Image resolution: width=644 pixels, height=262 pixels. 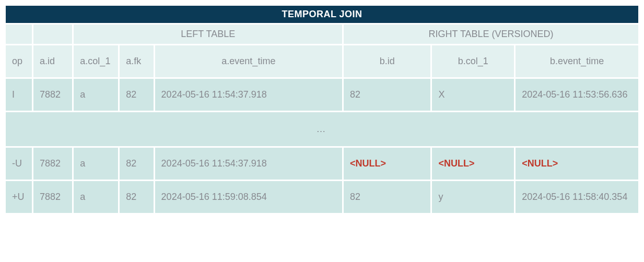 What do you see at coordinates (96, 62) in the screenshot?
I see `header-acol: a.col_1` at bounding box center [96, 62].